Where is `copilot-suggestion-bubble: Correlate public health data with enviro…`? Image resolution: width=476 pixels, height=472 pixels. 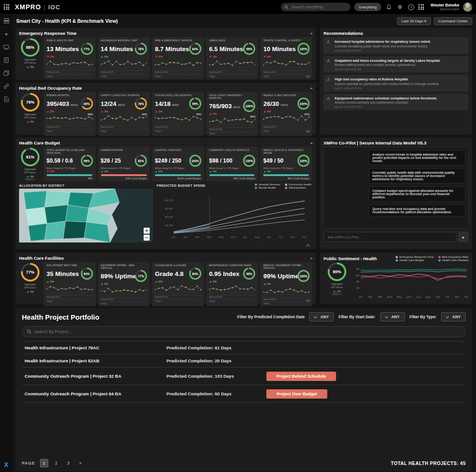
copilot-suggestion-bubble: Correlate public health data with enviro… is located at coordinates (417, 176).